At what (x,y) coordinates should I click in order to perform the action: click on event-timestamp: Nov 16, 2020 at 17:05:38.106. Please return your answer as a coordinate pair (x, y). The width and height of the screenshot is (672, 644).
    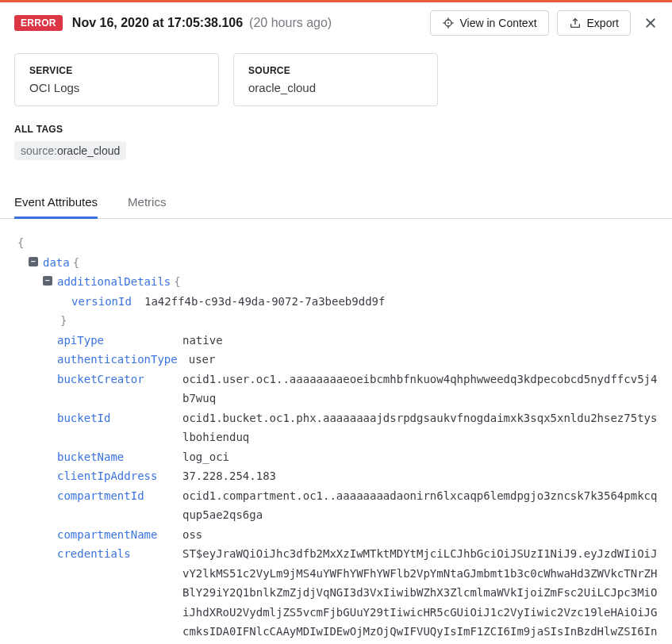
    Looking at the image, I should click on (157, 23).